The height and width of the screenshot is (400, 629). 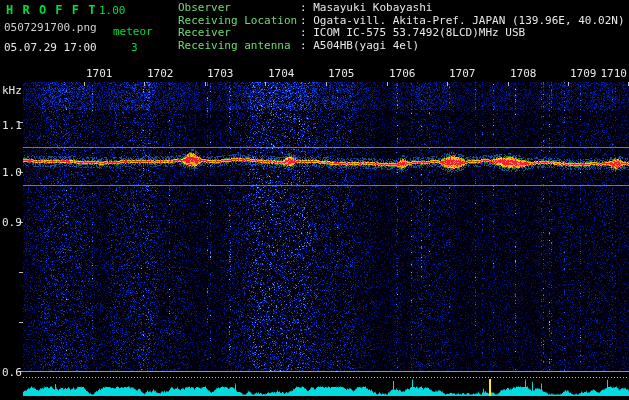 I want to click on time-tick-label: 1703, so click(x=220, y=74).